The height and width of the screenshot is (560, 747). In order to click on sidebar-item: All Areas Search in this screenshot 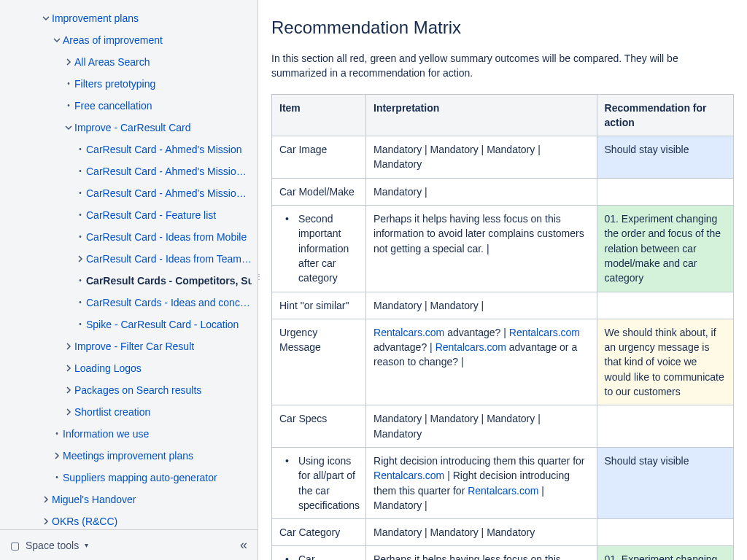, I will do `click(128, 62)`.